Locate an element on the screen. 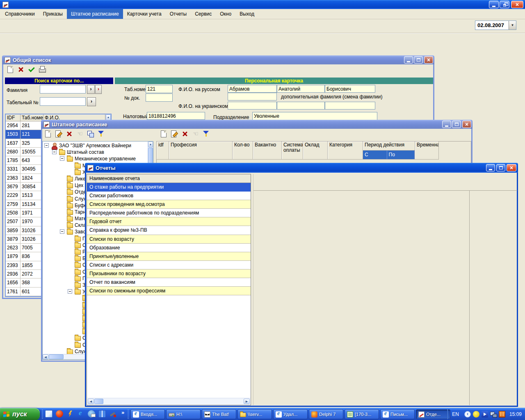 This screenshot has width=525, height=420. staffing-column-header: Временная is located at coordinates (427, 151).